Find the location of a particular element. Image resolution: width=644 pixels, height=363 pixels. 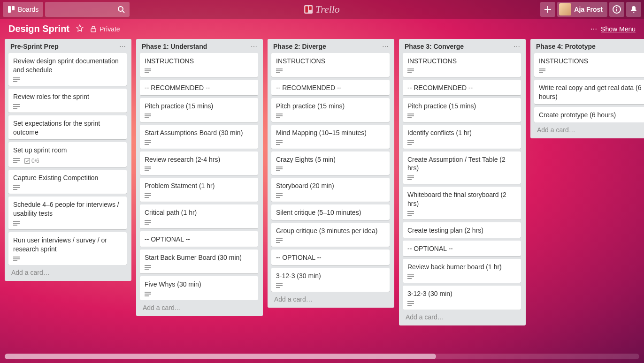

card: Silent critique (5–10 minutes) is located at coordinates (330, 212).